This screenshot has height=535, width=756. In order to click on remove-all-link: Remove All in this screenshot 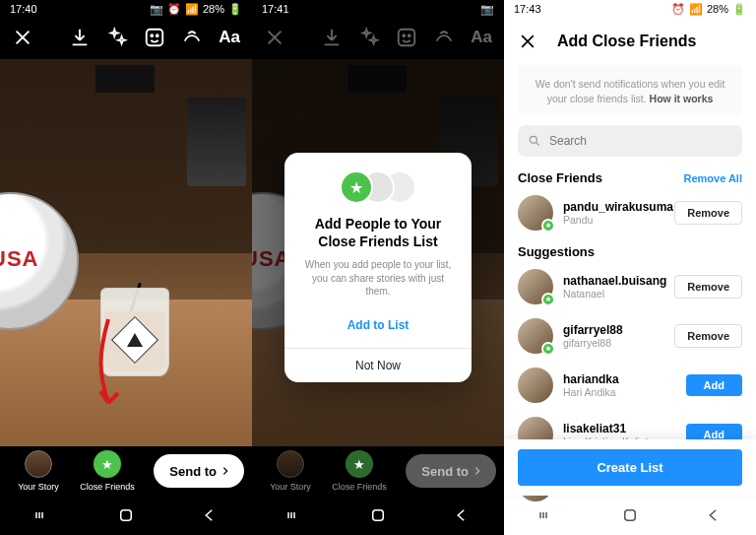, I will do `click(713, 178)`.